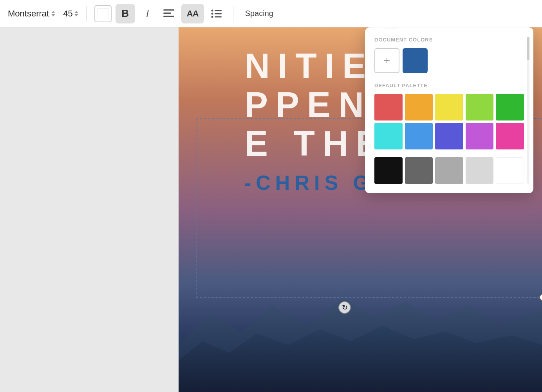  I want to click on add-color-button: +, so click(387, 61).